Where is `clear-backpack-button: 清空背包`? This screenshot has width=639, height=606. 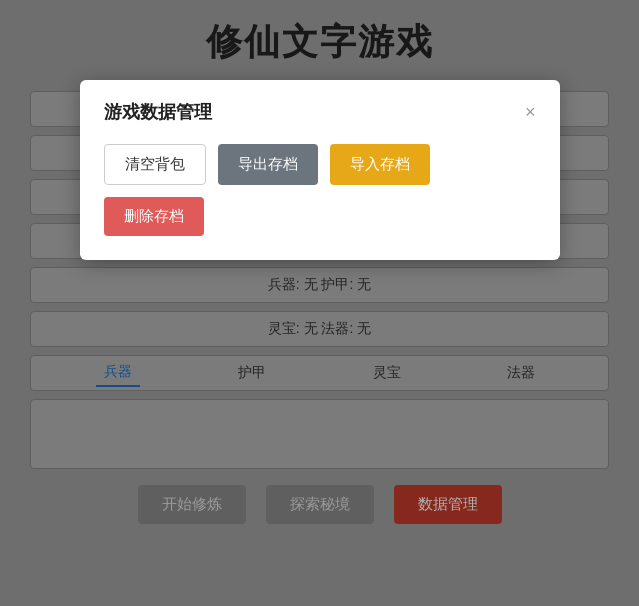
clear-backpack-button: 清空背包 is located at coordinates (155, 164).